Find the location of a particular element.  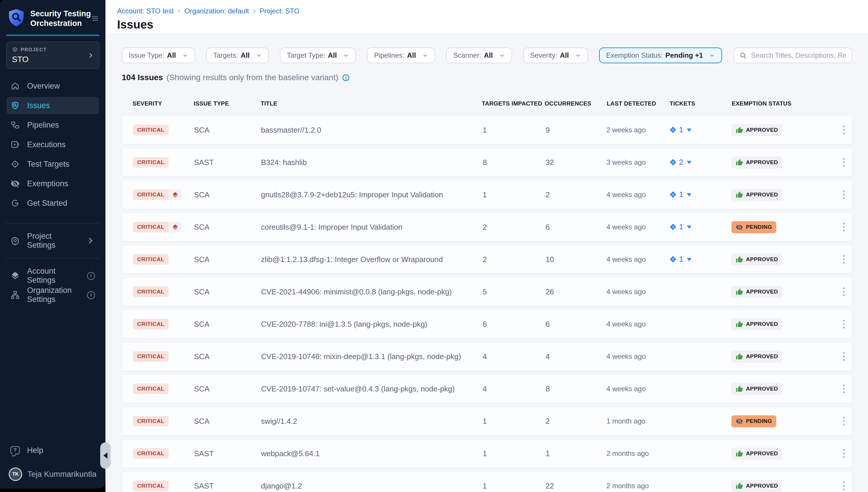

sidebar-item-issues: Issues is located at coordinates (53, 105).